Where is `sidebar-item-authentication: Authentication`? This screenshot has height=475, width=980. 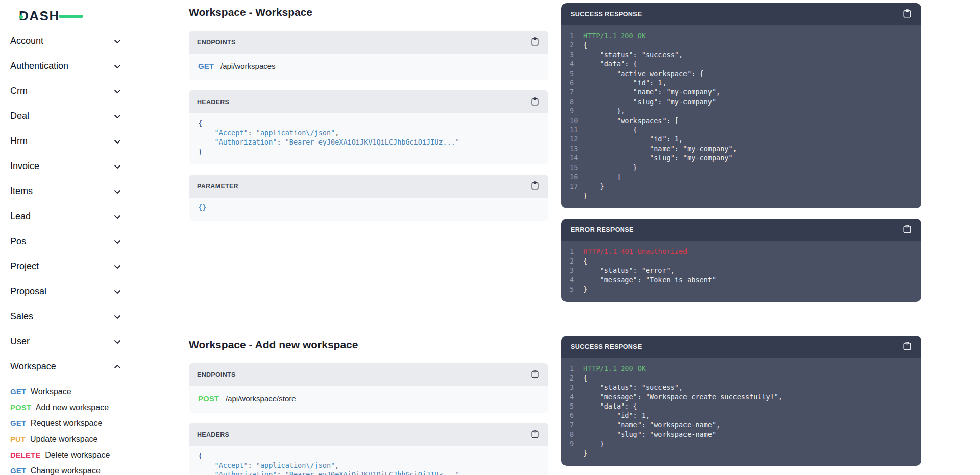
sidebar-item-authentication: Authentication is located at coordinates (66, 66).